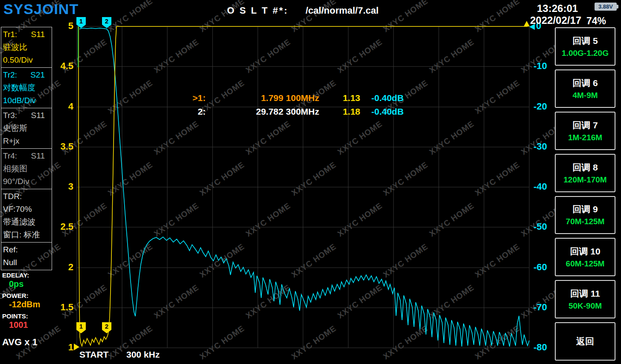 The width and height of the screenshot is (621, 364). Describe the element at coordinates (27, 116) in the screenshot. I see `trace-id-row: Tr3:S11` at that location.